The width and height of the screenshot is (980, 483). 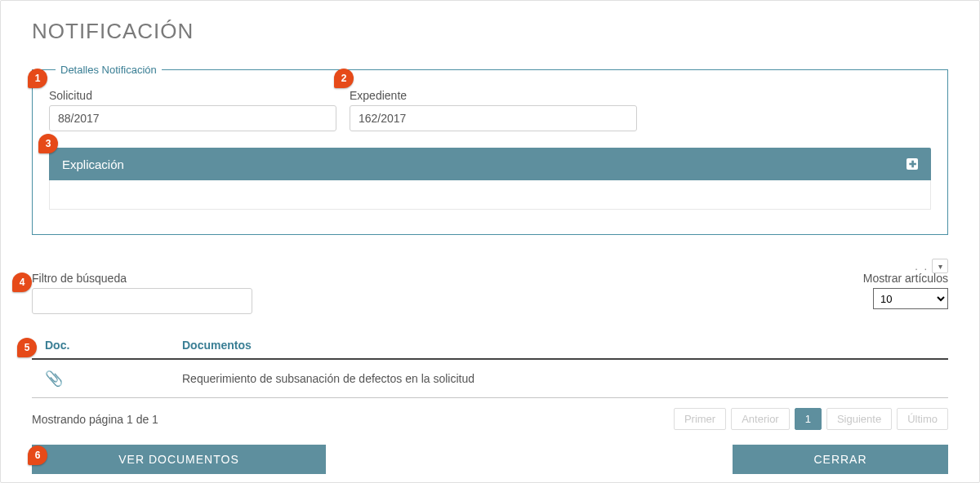 I want to click on filter-left: Filtro de búsqueda, so click(x=142, y=293).